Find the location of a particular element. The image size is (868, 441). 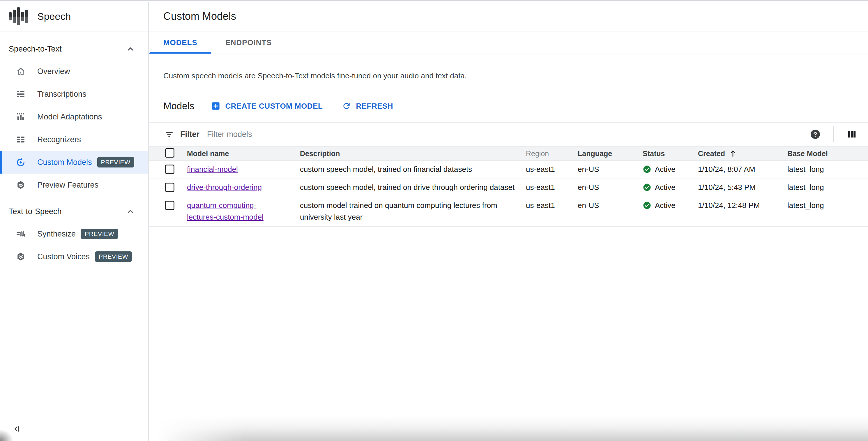

sidebar-item-overview: Overview is located at coordinates (74, 71).